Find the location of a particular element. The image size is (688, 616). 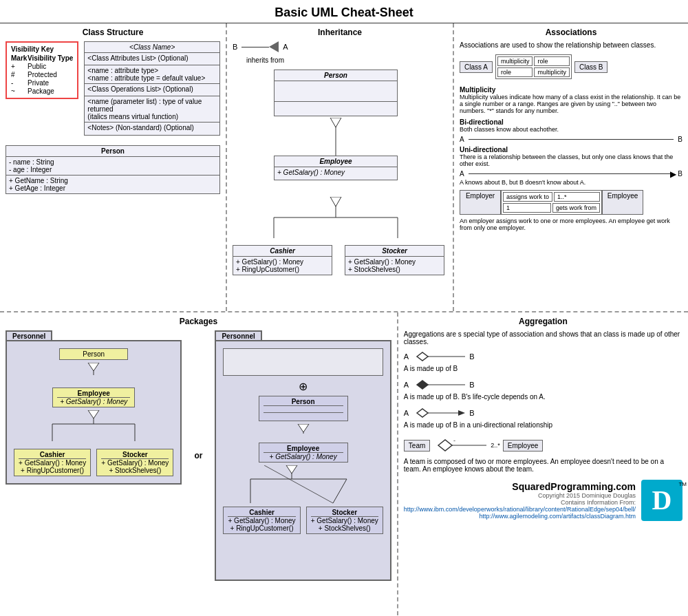

unidir-diagram: A ▶ B is located at coordinates (571, 173).